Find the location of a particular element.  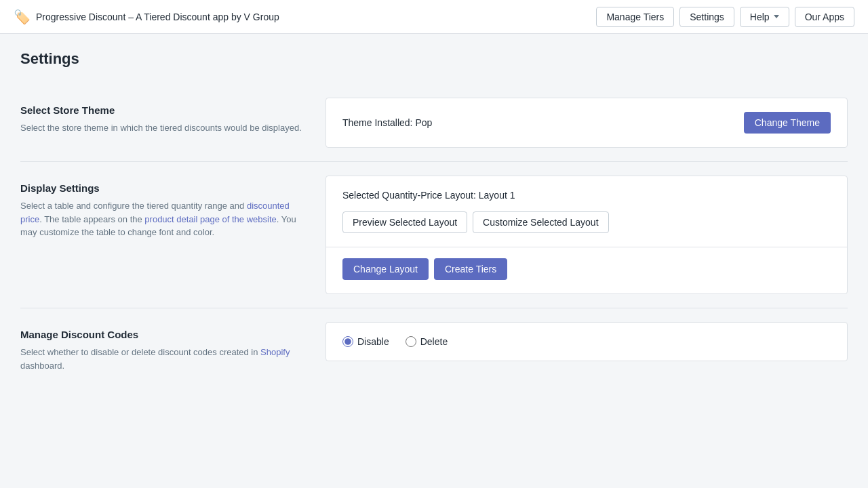

our-apps-button: Our Apps is located at coordinates (825, 17).